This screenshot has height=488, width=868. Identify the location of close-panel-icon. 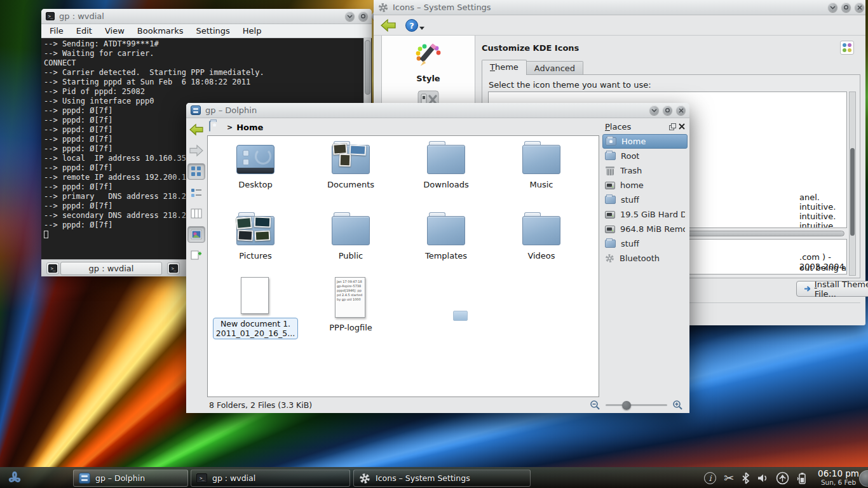
(682, 126).